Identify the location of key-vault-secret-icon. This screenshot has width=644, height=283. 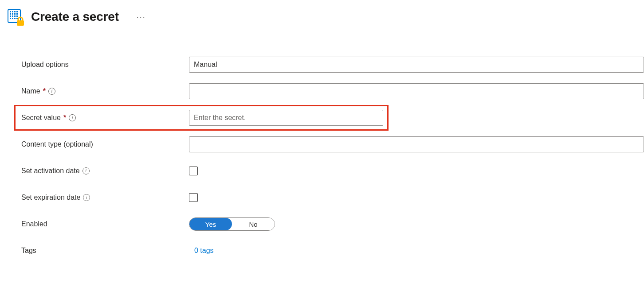
(16, 17).